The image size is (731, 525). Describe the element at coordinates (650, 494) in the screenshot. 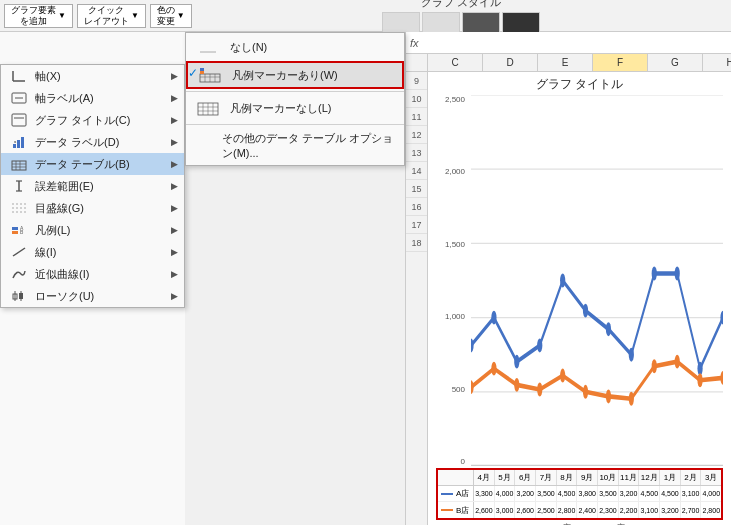

I see `dt-a-val-9: 4,500` at that location.